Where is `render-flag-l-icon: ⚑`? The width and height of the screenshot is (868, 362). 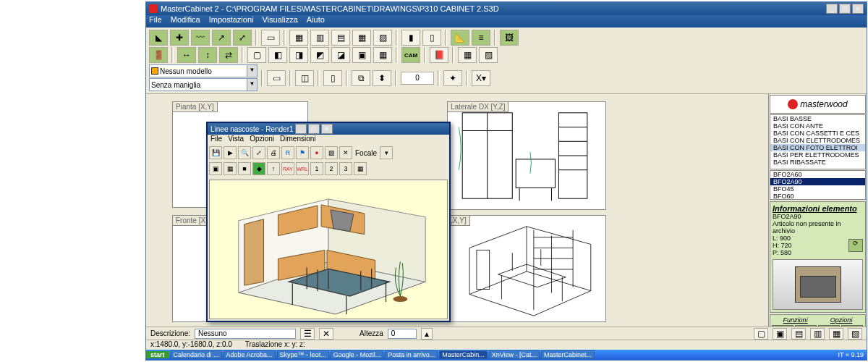 render-flag-l-icon: ⚑ is located at coordinates (302, 153).